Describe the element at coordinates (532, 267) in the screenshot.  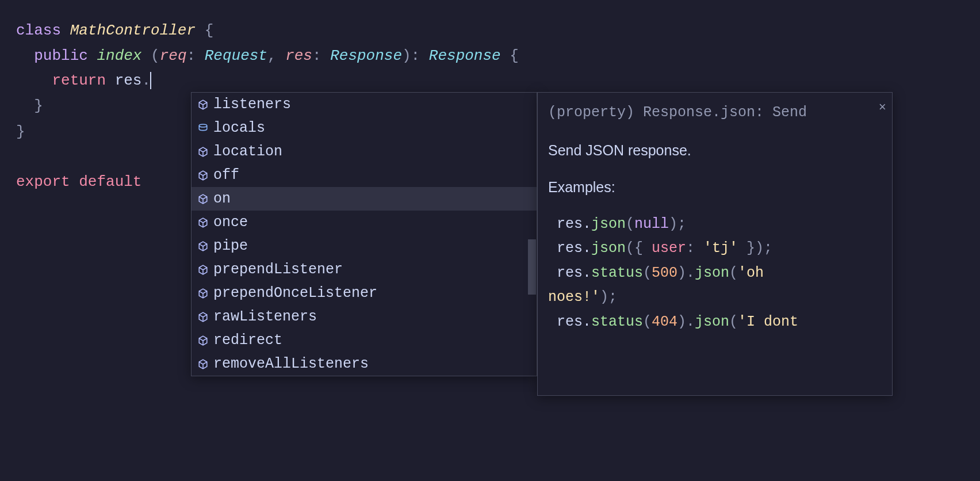
I see `scrollbar-thumb` at that location.